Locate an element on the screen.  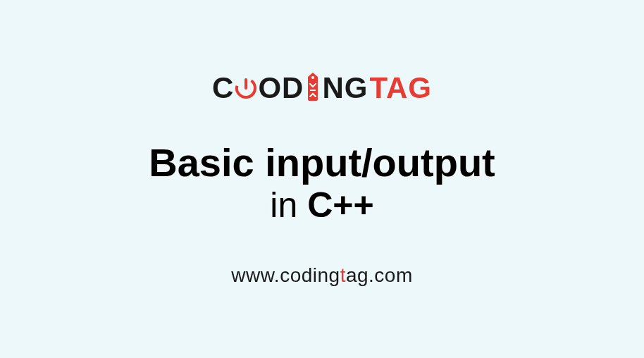
url-red-t: t is located at coordinates (343, 275).